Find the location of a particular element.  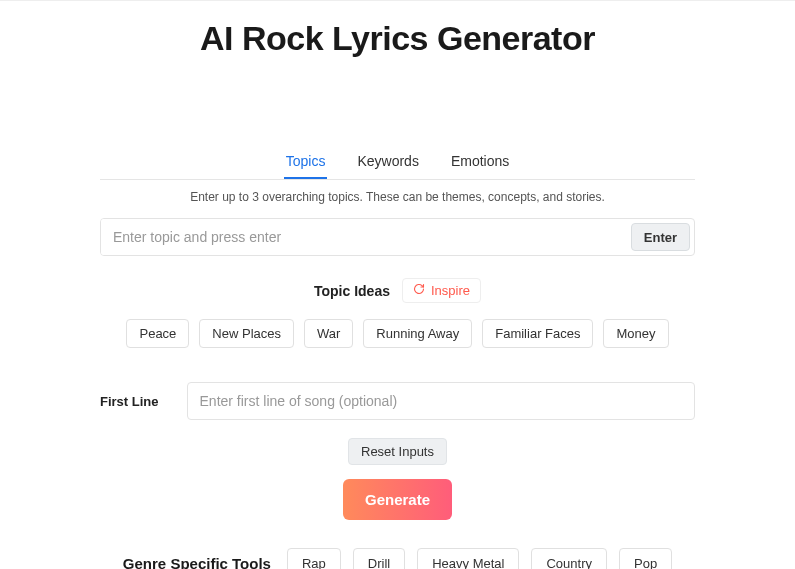

generate-button: Generate is located at coordinates (398, 500).